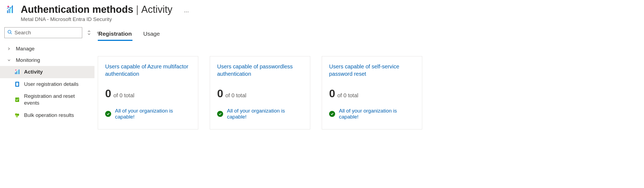  What do you see at coordinates (51, 84) in the screenshot?
I see `sidebar-item-label: User registration details` at bounding box center [51, 84].